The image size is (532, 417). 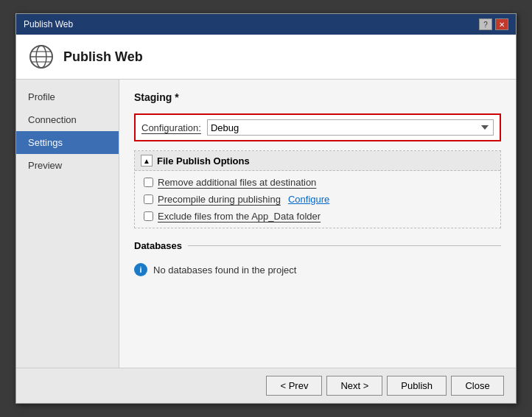 What do you see at coordinates (318, 270) in the screenshot?
I see `info-row: i No databases found in the project` at bounding box center [318, 270].